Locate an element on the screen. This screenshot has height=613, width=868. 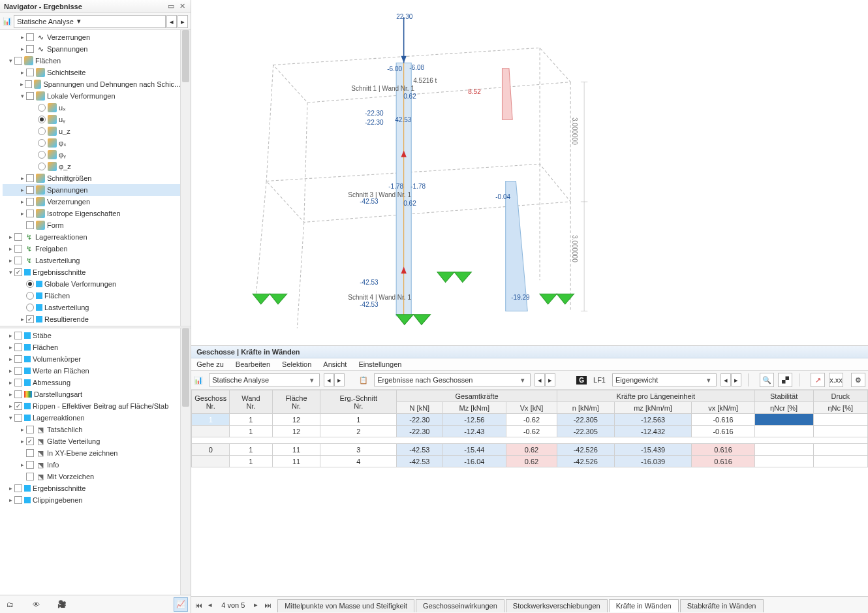
tree-item: Flächen is located at coordinates (91, 296).